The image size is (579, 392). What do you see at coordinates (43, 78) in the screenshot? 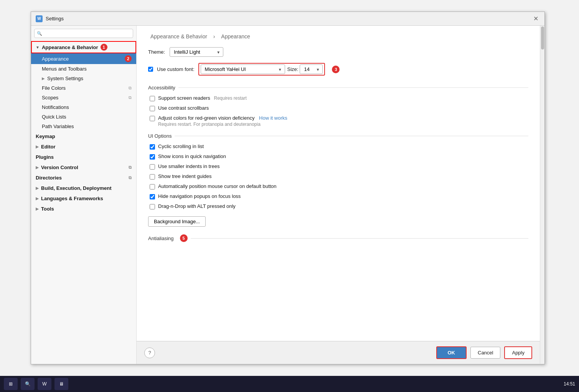
I see `chevron-right-icon: ▶` at bounding box center [43, 78].